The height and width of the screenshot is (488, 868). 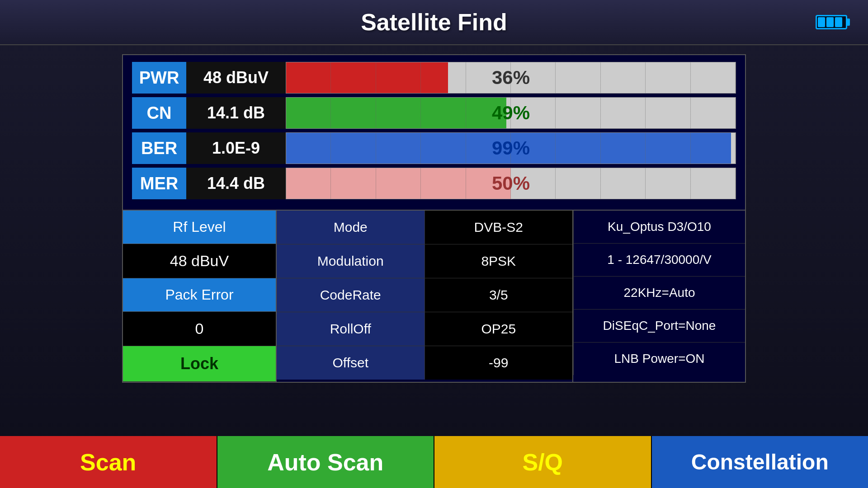 I want to click on mer-percent: 50%, so click(x=511, y=183).